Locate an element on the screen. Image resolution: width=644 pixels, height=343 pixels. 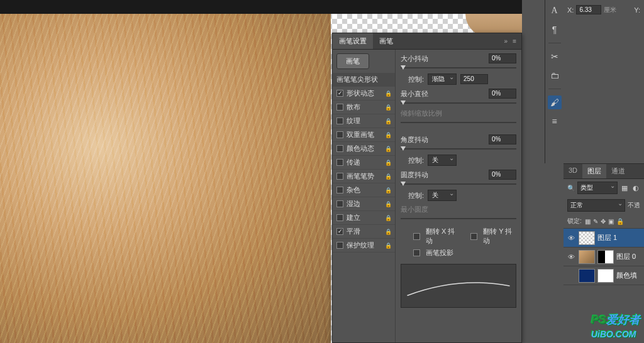
control1-value: 250 is located at coordinates (474, 79).